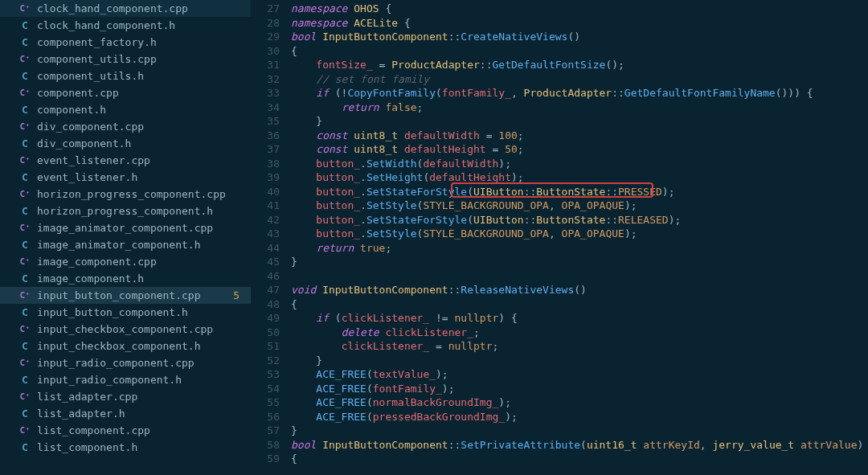 This screenshot has height=475, width=868. I want to click on file-name-label: input_radio_component.cpp, so click(141, 363).